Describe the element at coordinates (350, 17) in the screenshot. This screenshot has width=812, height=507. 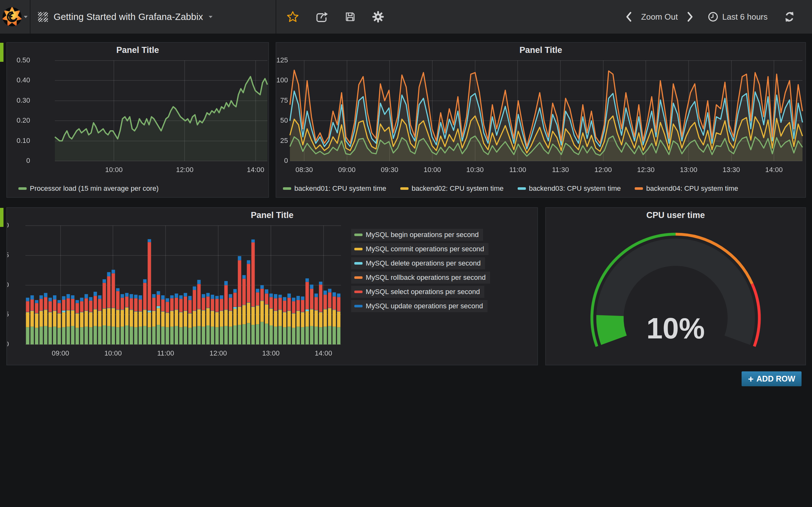
I see `save-button` at that location.